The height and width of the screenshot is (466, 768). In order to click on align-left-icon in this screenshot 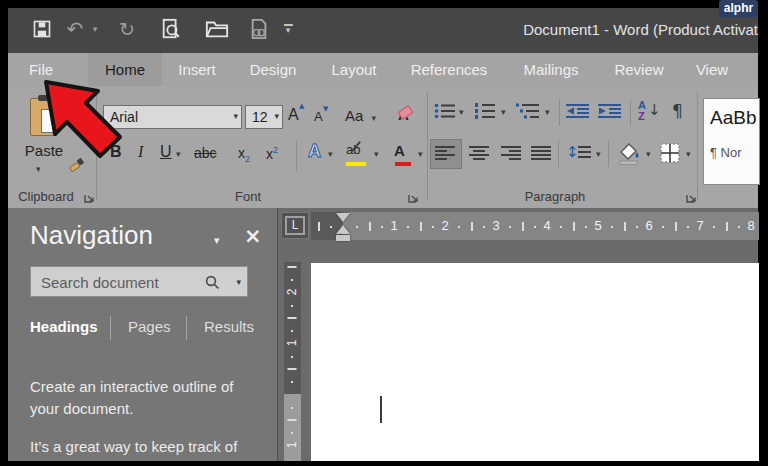, I will do `click(445, 153)`.